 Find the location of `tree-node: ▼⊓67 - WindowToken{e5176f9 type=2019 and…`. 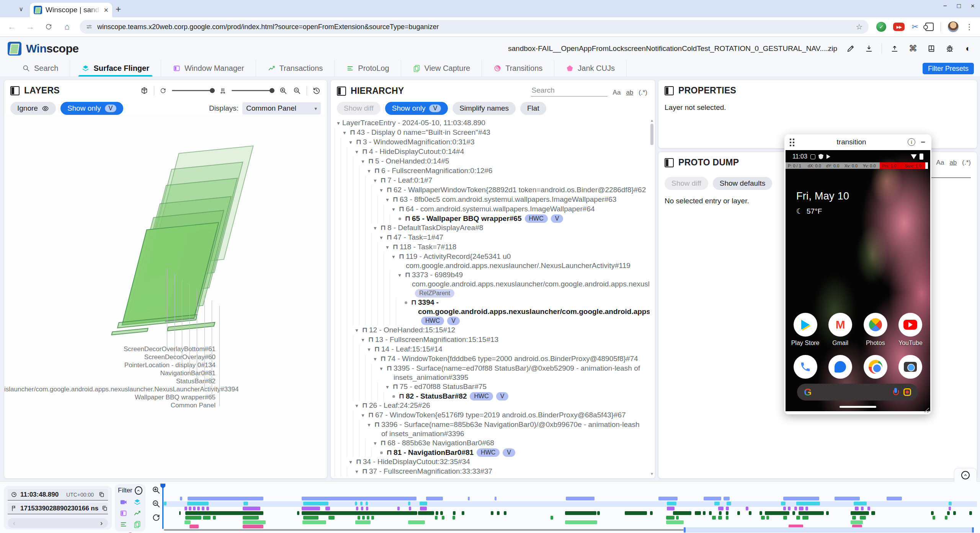

tree-node: ▼⊓67 - WindowToken{e5176f9 type=2019 and… is located at coordinates (490, 415).